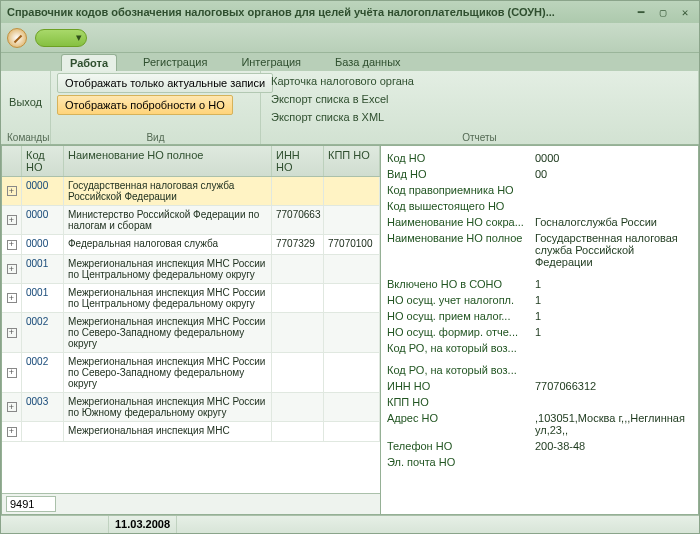 This screenshot has height=534, width=700. Describe the element at coordinates (614, 158) in the screenshot. I see `d-code-value: 0000` at that location.